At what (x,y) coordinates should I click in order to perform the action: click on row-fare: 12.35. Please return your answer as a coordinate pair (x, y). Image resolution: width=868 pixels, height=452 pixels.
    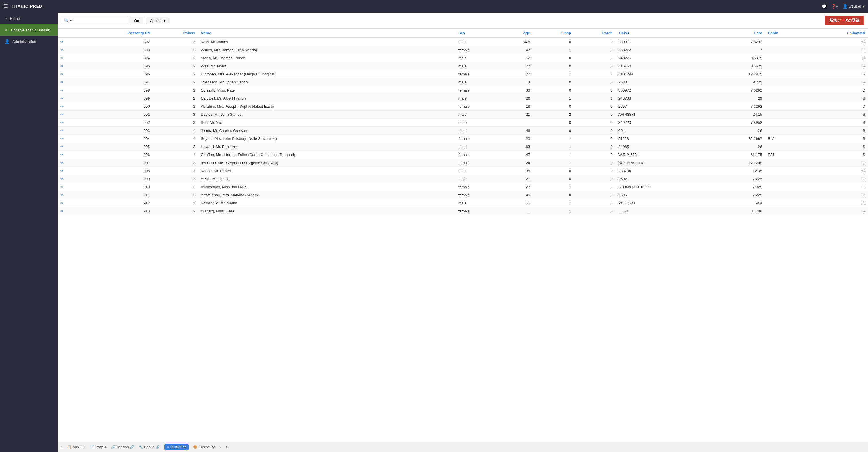
    Looking at the image, I should click on (740, 171).